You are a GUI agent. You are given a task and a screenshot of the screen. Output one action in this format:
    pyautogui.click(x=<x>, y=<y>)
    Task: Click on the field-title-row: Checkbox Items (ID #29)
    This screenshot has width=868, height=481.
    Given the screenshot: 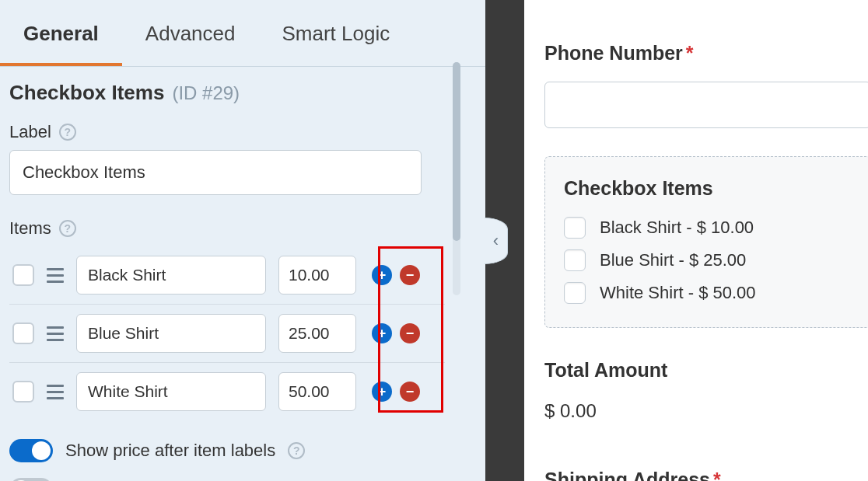 What is the action you would take?
    pyautogui.click(x=243, y=93)
    